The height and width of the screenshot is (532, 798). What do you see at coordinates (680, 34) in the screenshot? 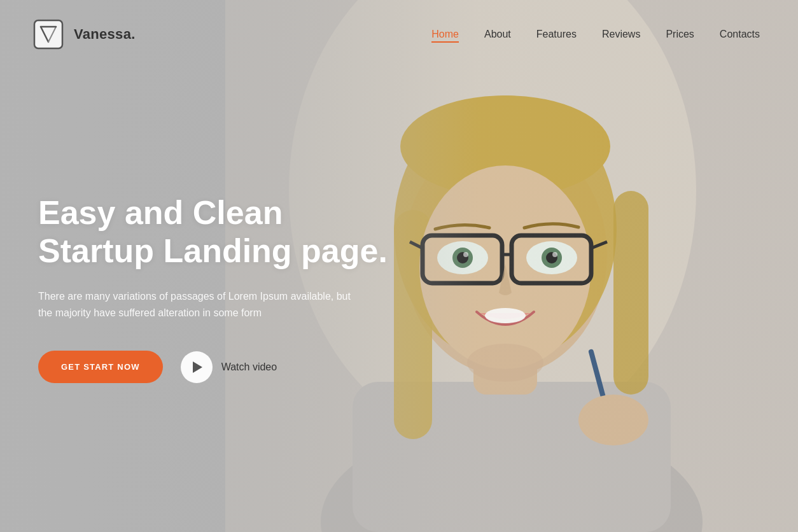
I see `nav-link-prices: Prices` at bounding box center [680, 34].